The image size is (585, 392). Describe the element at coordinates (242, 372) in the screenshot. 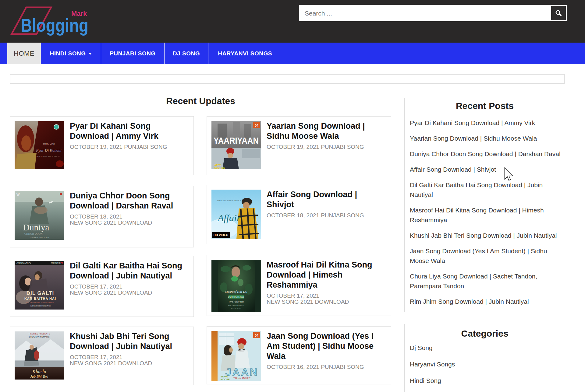

I see `svg-text: JAAN` at that location.